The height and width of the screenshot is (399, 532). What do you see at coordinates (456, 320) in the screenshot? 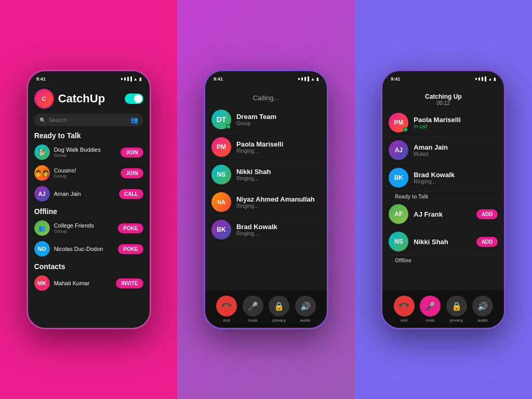
I see `privacy-label-3: privacy` at bounding box center [456, 320].